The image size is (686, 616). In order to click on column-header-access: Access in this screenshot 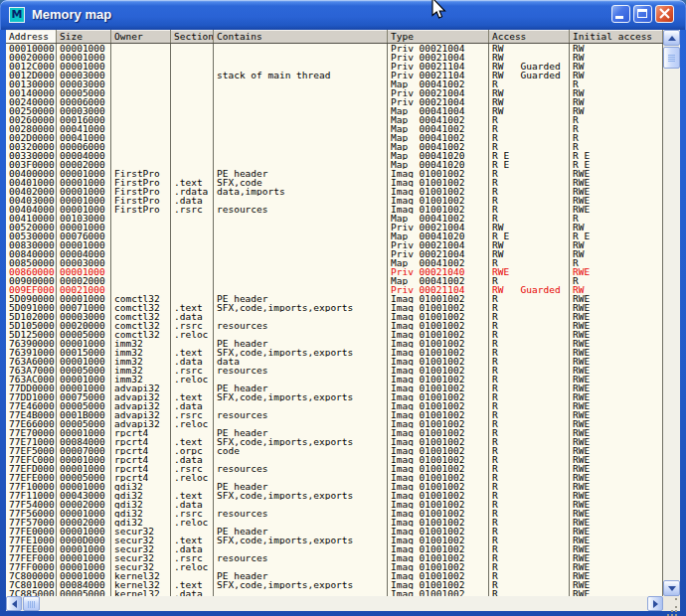, I will do `click(529, 36)`.